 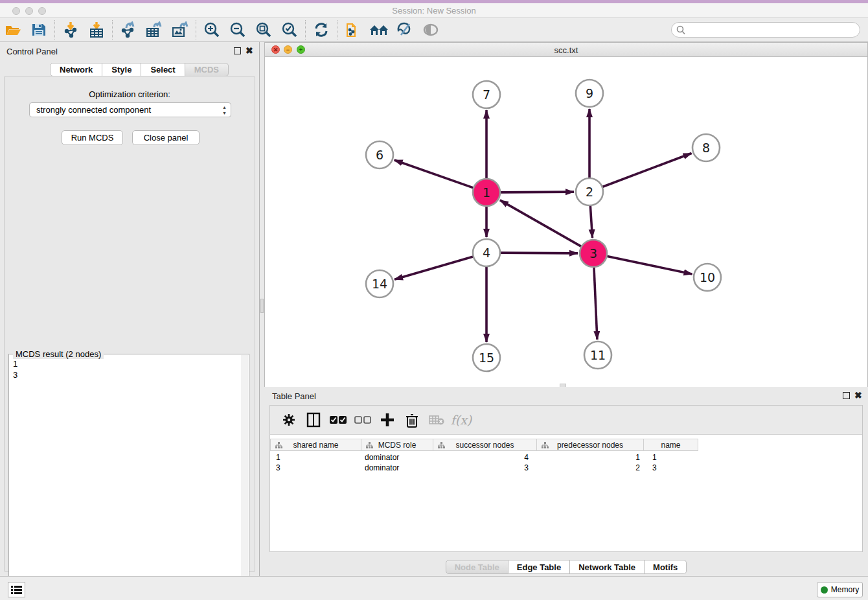 What do you see at coordinates (71, 30) in the screenshot?
I see `import-network-button` at bounding box center [71, 30].